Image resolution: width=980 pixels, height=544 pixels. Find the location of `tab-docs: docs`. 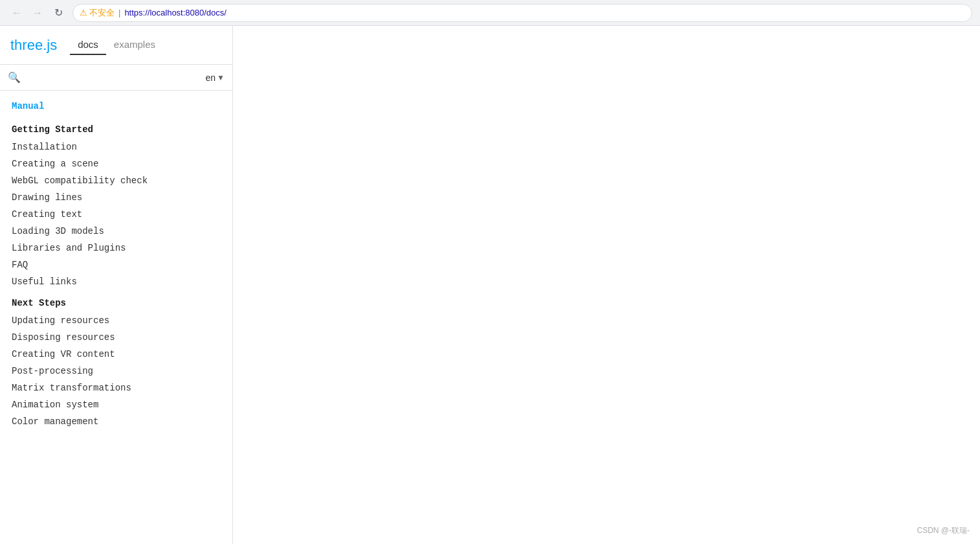

tab-docs: docs is located at coordinates (88, 45).